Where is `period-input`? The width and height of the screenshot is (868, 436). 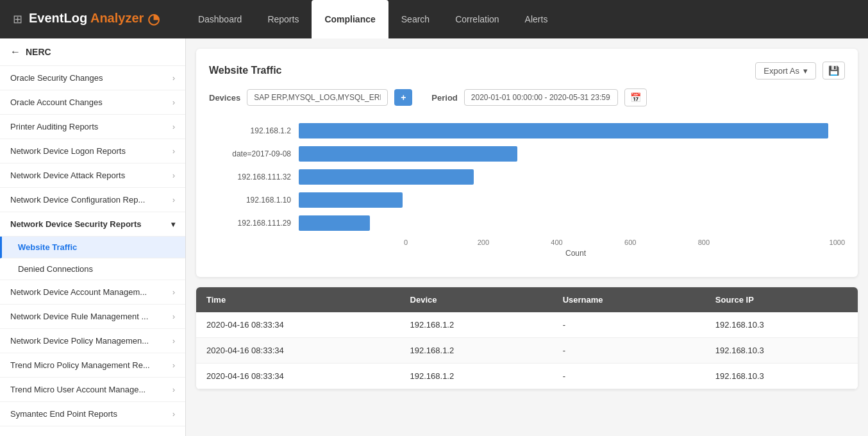
period-input is located at coordinates (541, 97).